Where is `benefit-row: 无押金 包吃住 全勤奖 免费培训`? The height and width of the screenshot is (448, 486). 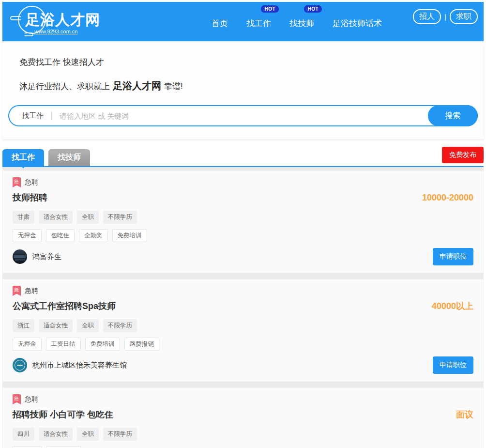 benefit-row: 无押金 包吃住 全勤奖 免费培训 is located at coordinates (243, 235).